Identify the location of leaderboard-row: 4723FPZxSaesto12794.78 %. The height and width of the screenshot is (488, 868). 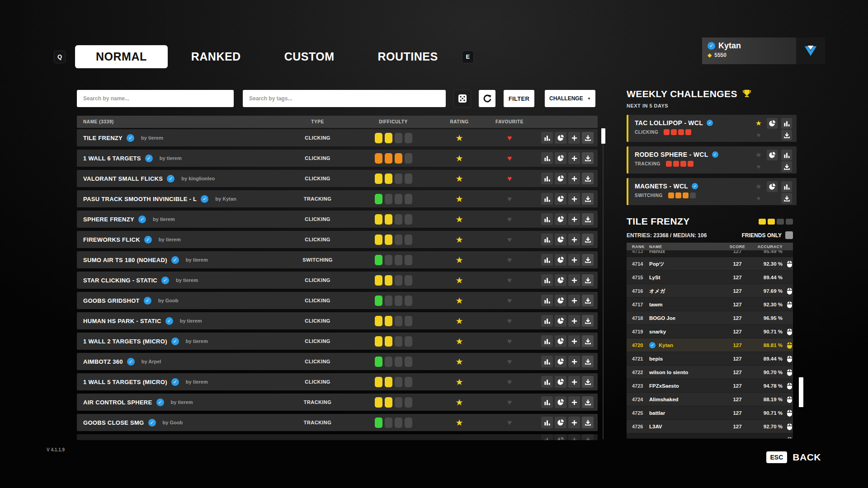
(710, 386).